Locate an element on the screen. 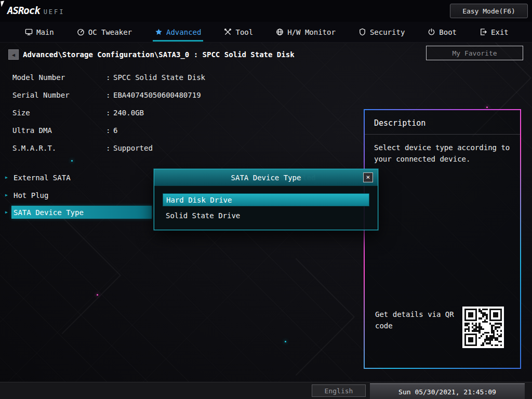  tools-icon is located at coordinates (228, 32).